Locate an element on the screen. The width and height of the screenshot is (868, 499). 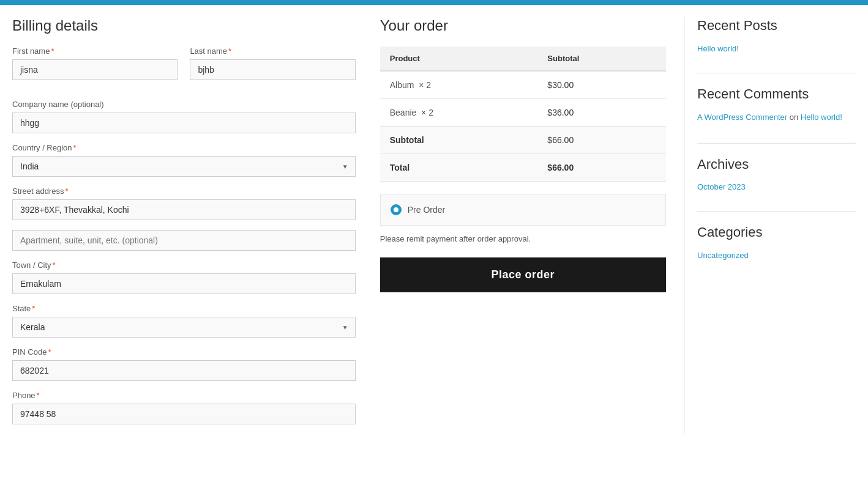
state-group: State* Kerala Tamil Nadu Karnataka is located at coordinates (184, 320).